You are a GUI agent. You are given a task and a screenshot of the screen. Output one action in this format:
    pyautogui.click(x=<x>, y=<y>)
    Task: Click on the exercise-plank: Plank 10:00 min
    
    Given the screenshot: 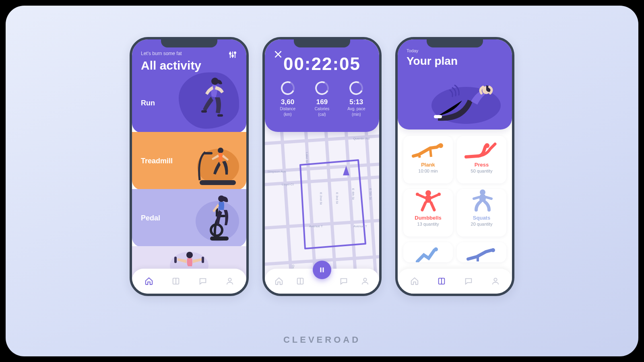 What is the action you would take?
    pyautogui.click(x=428, y=160)
    